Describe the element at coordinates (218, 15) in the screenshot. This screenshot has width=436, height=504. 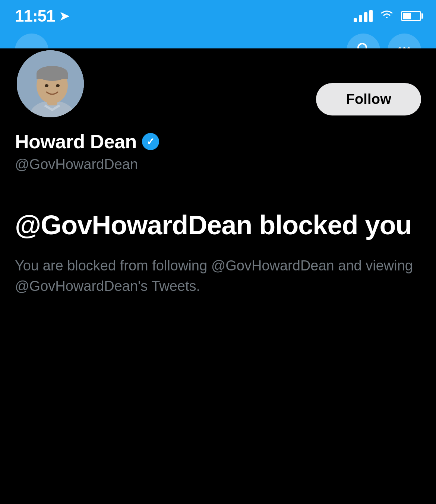
I see `status-bar: 11:51 ➤` at that location.